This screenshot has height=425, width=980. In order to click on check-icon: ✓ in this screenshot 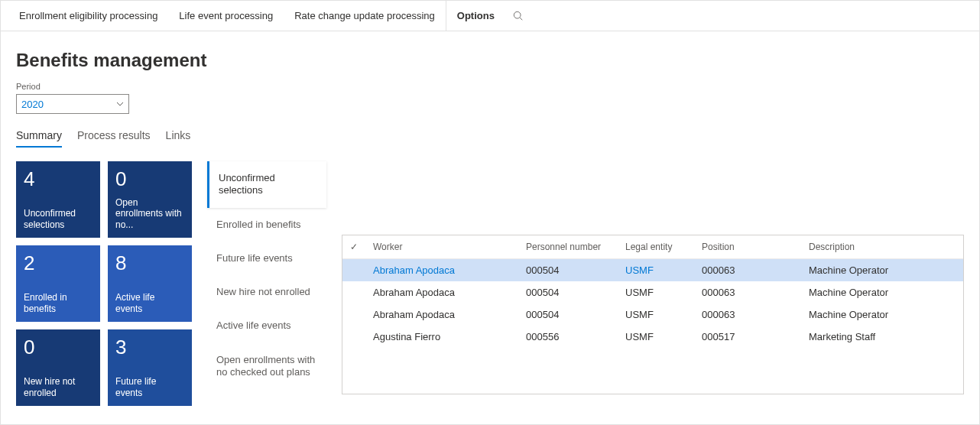, I will do `click(354, 247)`.